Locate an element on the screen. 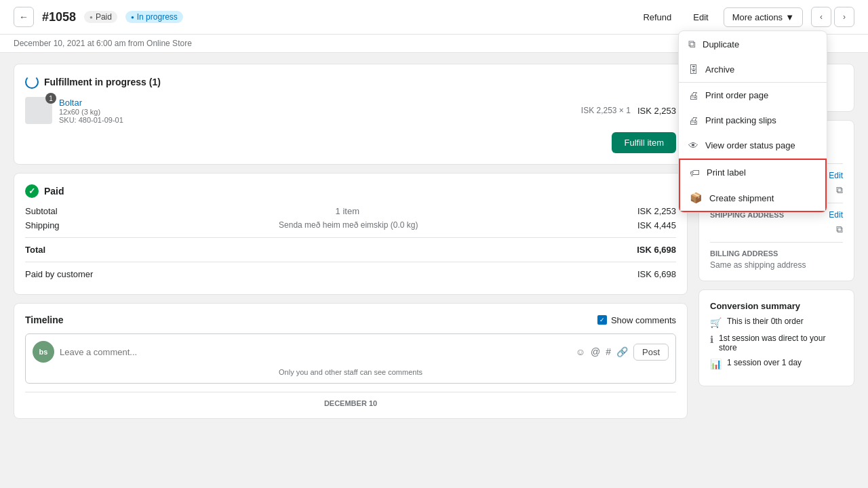 This screenshot has width=868, height=488. print-order-menu-item: 🖨 Print order page is located at coordinates (753, 95).